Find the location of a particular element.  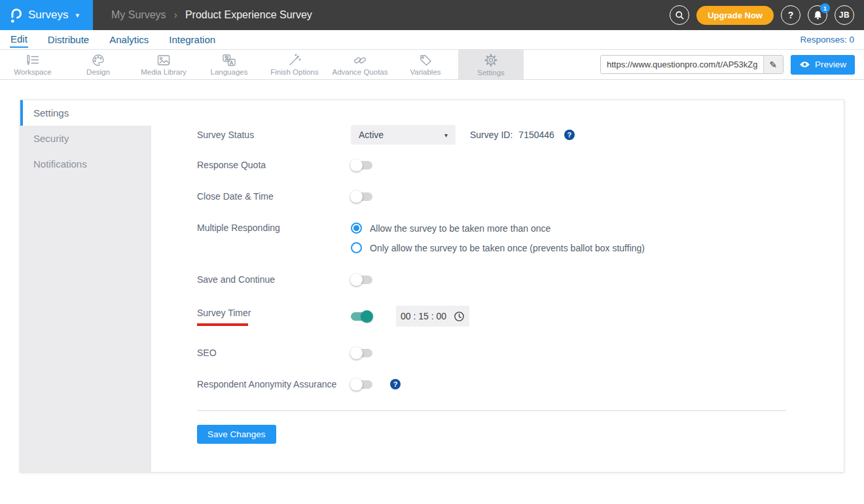

responses-count: Responses: 0 is located at coordinates (827, 39).